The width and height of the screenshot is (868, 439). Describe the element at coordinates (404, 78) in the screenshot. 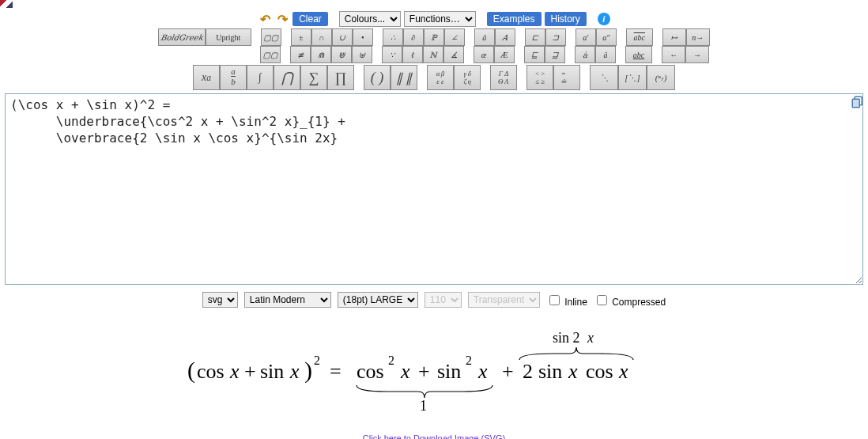

I see `palette-verts: ‖ ‖` at that location.